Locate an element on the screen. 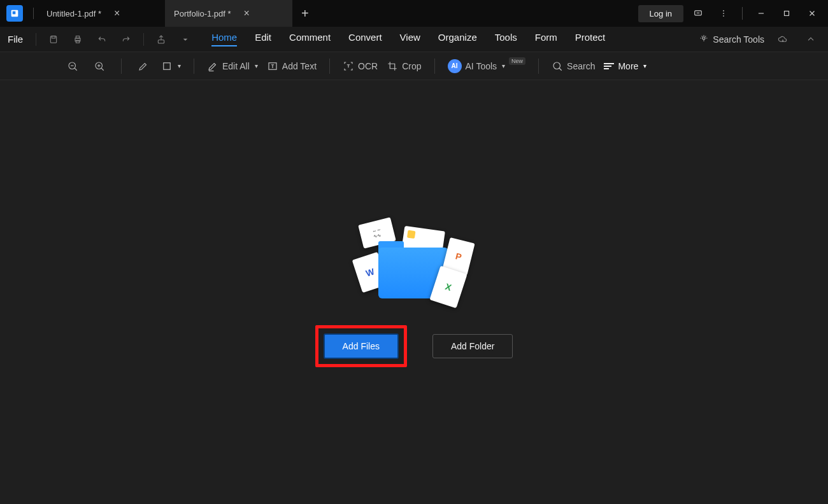 Image resolution: width=828 pixels, height=504 pixels. tab-label: Portfolio-1.pdf * is located at coordinates (203, 14).